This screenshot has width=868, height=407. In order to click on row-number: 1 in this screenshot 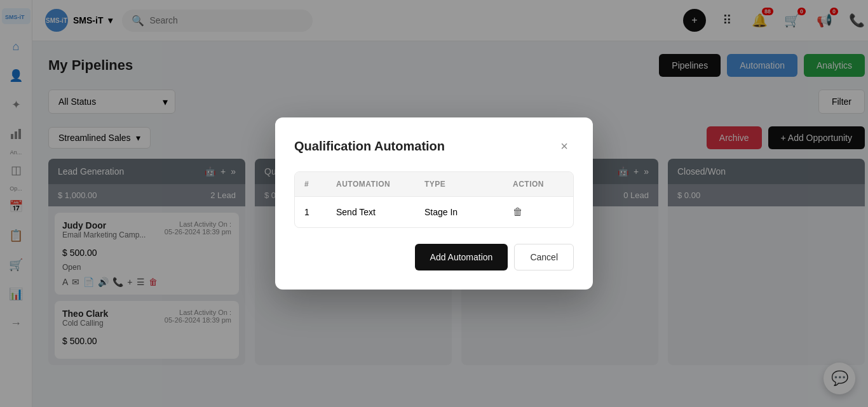, I will do `click(320, 212)`.